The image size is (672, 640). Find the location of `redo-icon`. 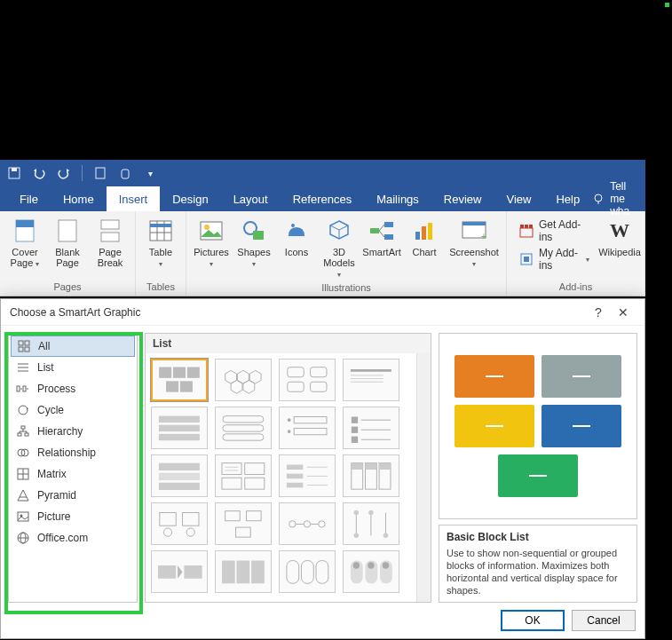

redo-icon is located at coordinates (64, 173).